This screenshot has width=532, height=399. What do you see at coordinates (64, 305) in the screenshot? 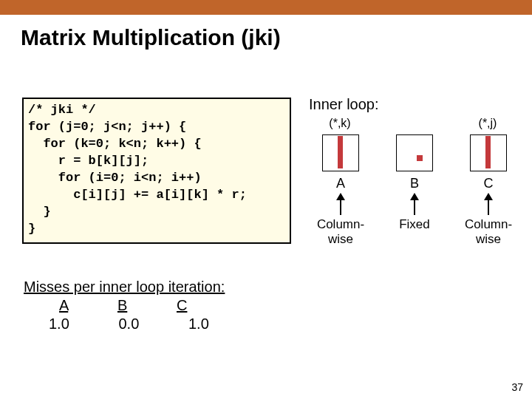
I see `misses-col-a: A` at bounding box center [64, 305].